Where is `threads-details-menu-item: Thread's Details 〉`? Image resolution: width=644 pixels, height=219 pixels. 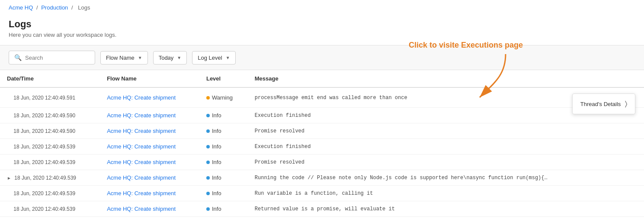 threads-details-menu-item: Thread's Details 〉 is located at coordinates (604, 104).